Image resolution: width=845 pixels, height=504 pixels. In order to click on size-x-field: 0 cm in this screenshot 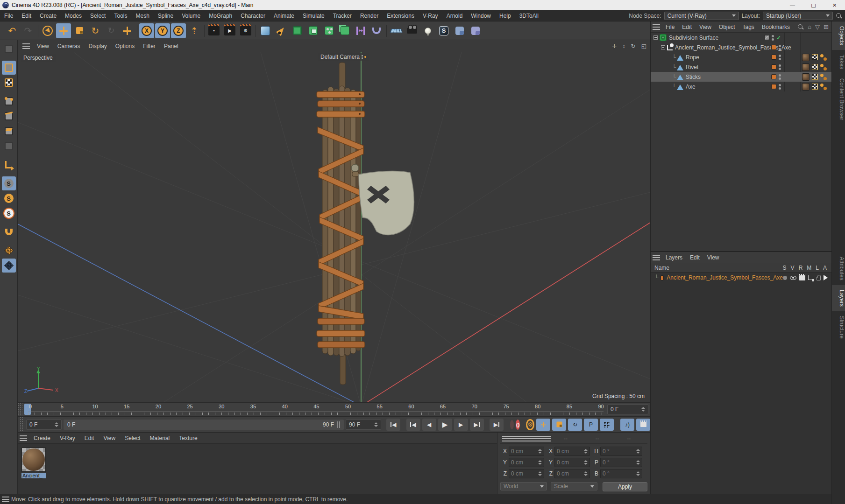, I will do `click(572, 451)`.